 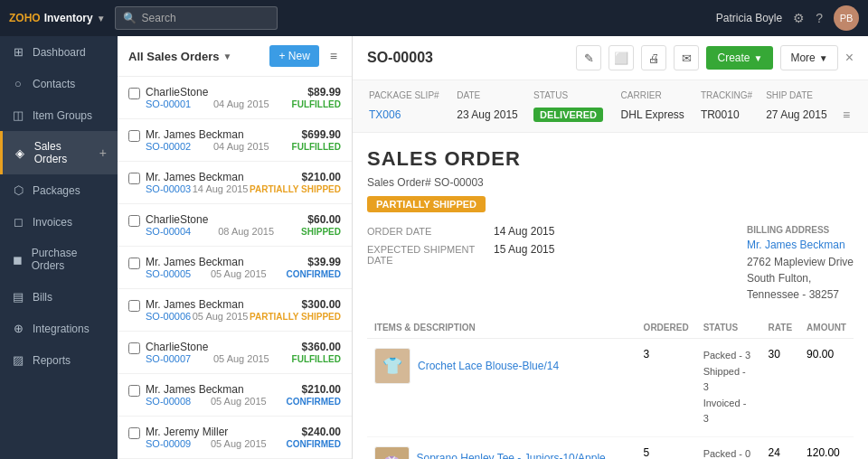 I want to click on sidebar-label-bills: Bills, so click(x=42, y=297).